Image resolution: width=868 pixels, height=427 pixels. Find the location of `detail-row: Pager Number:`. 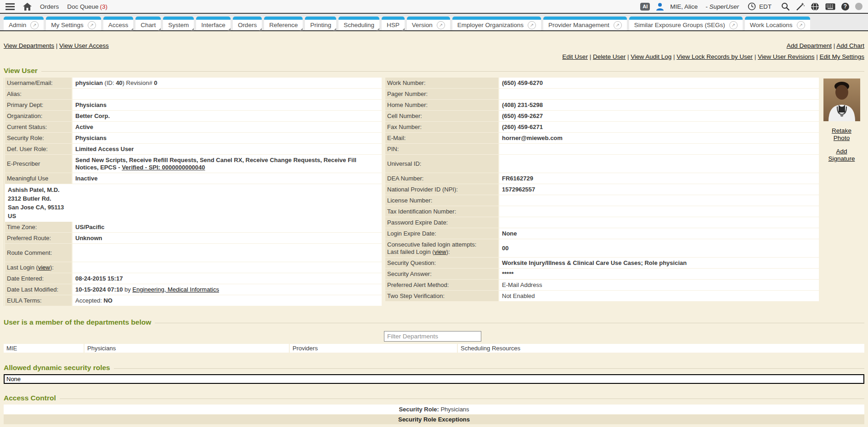

detail-row: Pager Number: is located at coordinates (602, 94).